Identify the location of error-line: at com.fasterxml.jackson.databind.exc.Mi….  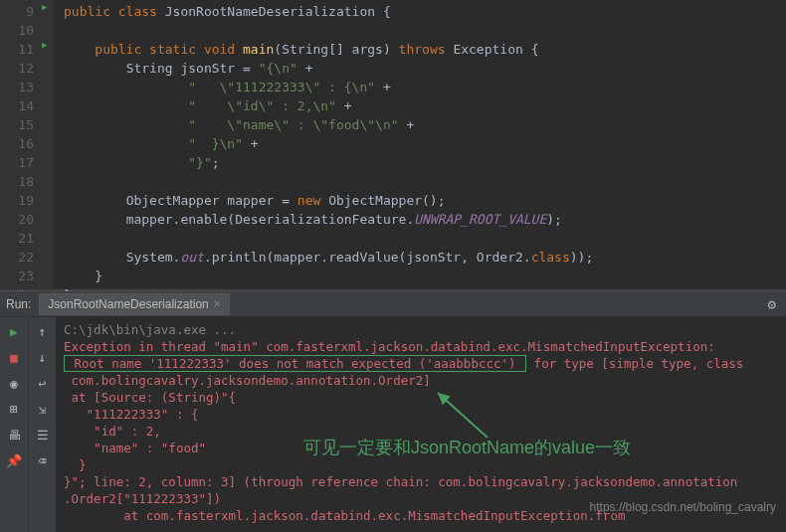
(344, 515).